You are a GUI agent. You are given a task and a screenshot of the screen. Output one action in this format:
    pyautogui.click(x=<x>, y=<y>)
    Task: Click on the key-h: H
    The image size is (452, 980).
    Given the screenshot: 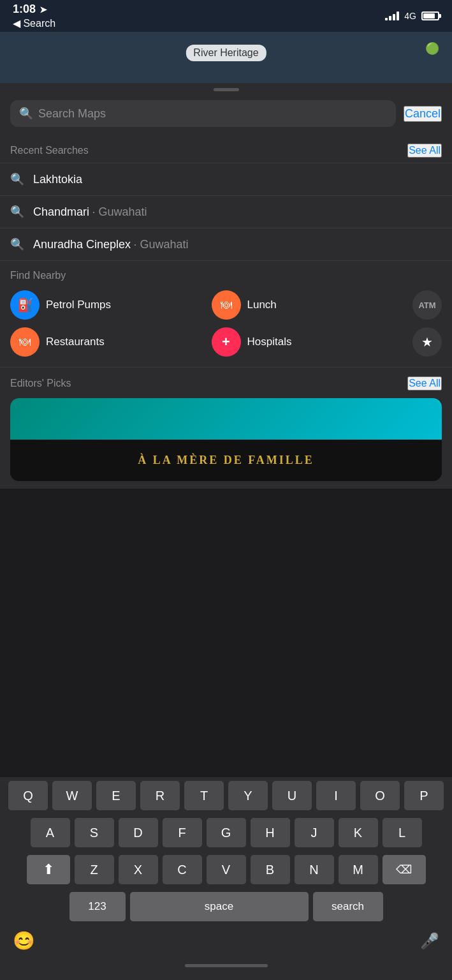 What is the action you would take?
    pyautogui.click(x=270, y=833)
    